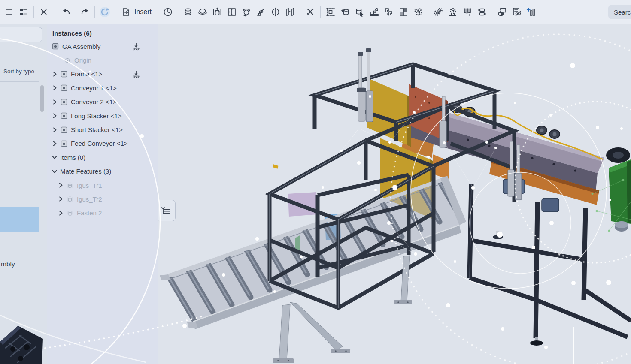 Image resolution: width=631 pixels, height=364 pixels. What do you see at coordinates (73, 158) in the screenshot?
I see `section-label: Items (0)` at bounding box center [73, 158].